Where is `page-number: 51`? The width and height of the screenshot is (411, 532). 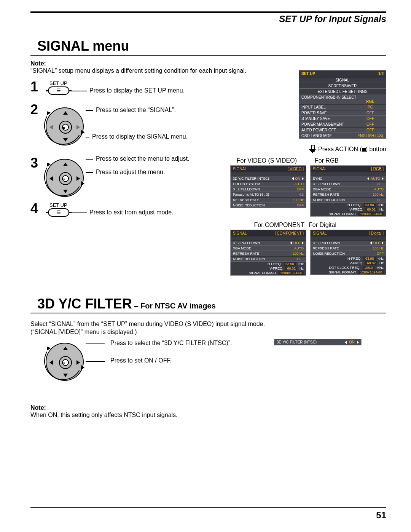 page-number: 51 is located at coordinates (209, 515).